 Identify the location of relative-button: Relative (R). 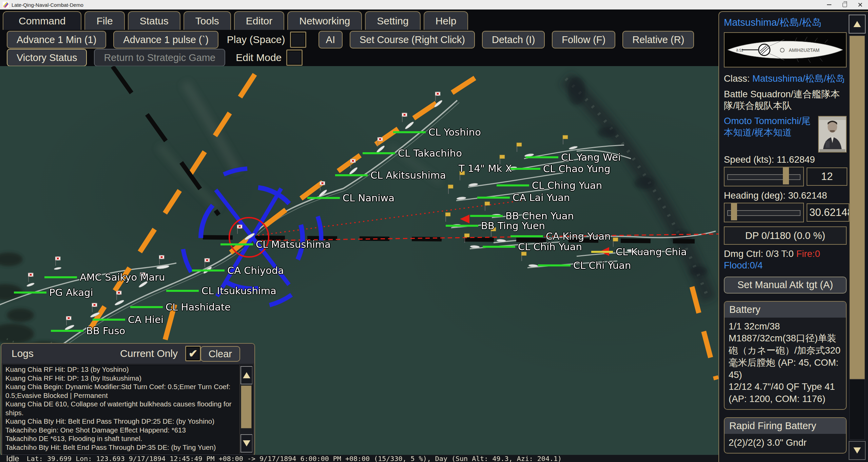
(658, 40).